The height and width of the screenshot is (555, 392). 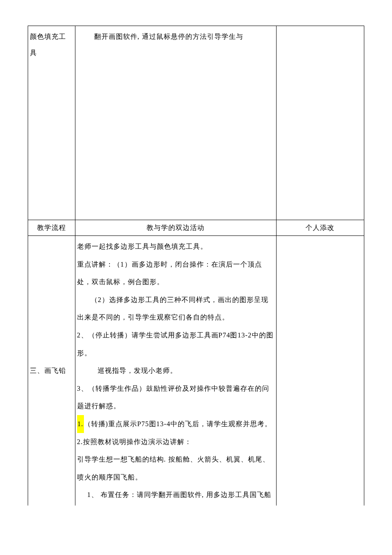 I want to click on cell-r1c1: 颜色填充工具, so click(x=52, y=123).